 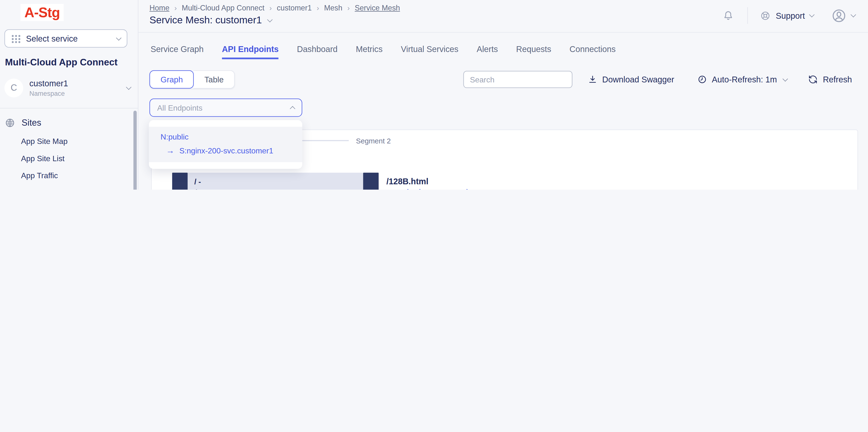 I want to click on view-toggle: Graph Table, so click(x=192, y=80).